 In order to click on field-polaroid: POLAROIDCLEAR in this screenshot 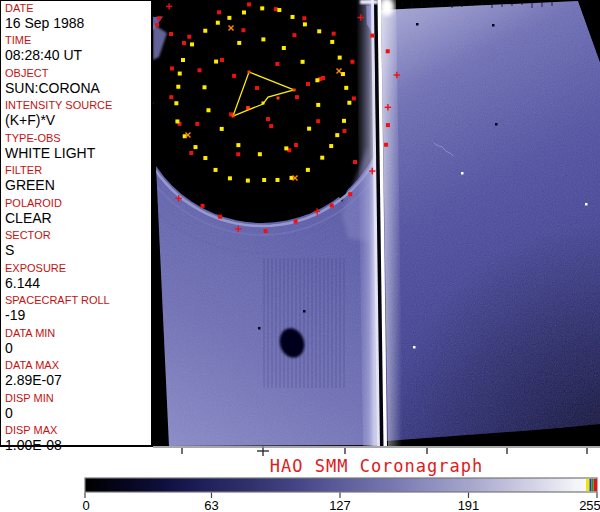, I will do `click(78, 212)`.